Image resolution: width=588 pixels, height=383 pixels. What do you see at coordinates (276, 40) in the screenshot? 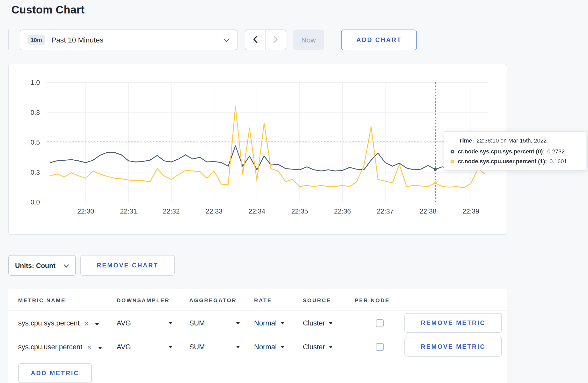
I see `chevron-right-icon` at bounding box center [276, 40].